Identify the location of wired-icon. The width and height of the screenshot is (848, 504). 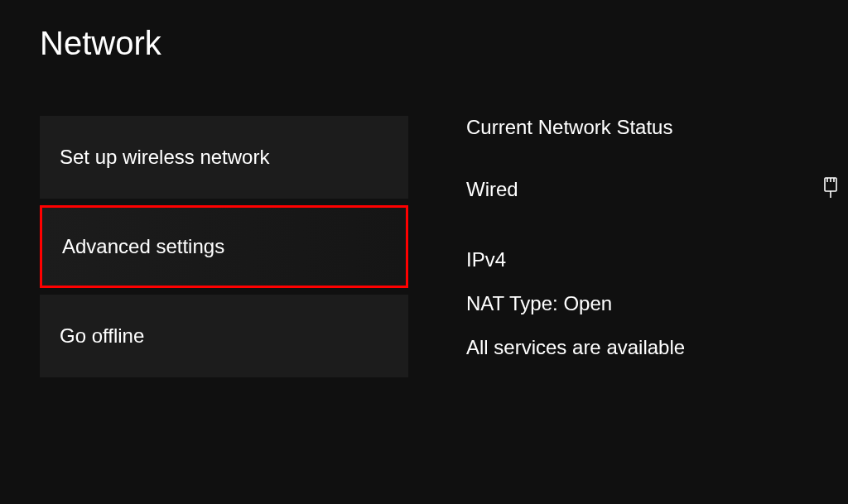
(831, 190).